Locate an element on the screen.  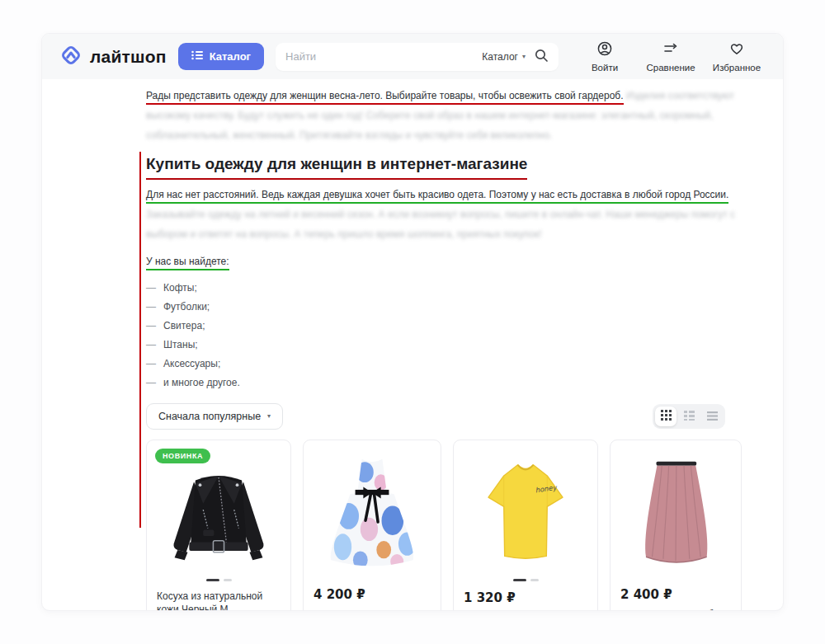
search-input is located at coordinates (380, 56).